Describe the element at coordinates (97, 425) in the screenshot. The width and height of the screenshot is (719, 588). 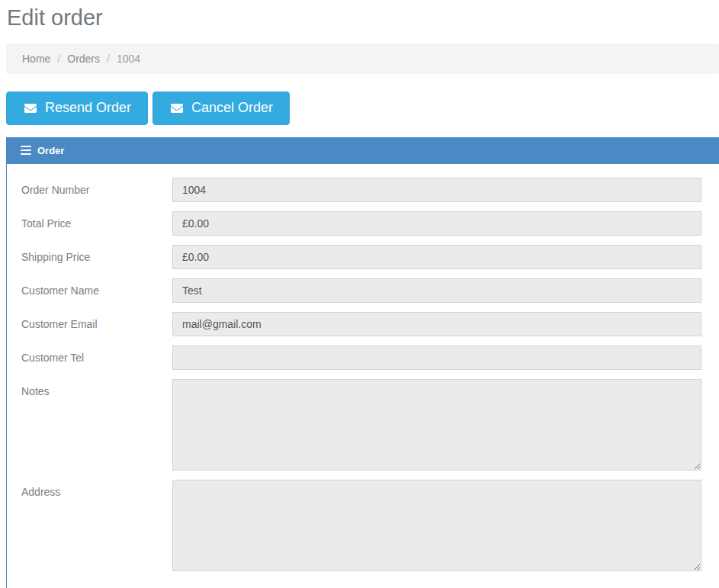
I see `notes-label: Notes` at that location.